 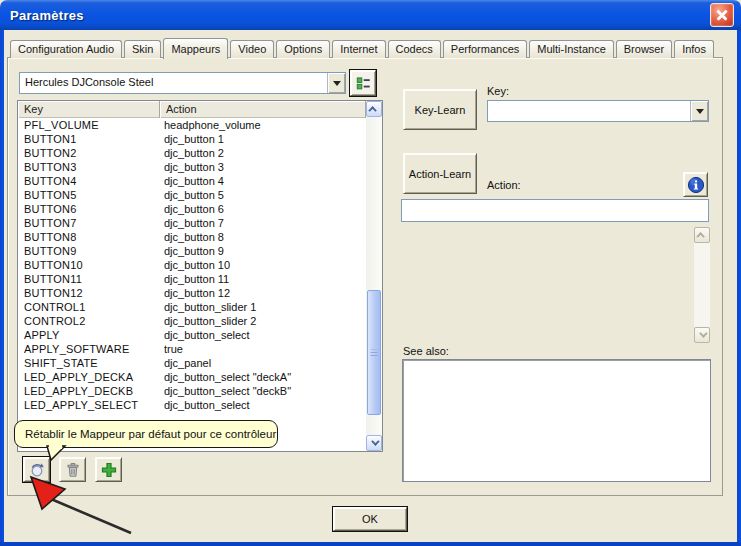 What do you see at coordinates (78, 377) in the screenshot?
I see `cell-key: LED_APPLY_DECKA` at bounding box center [78, 377].